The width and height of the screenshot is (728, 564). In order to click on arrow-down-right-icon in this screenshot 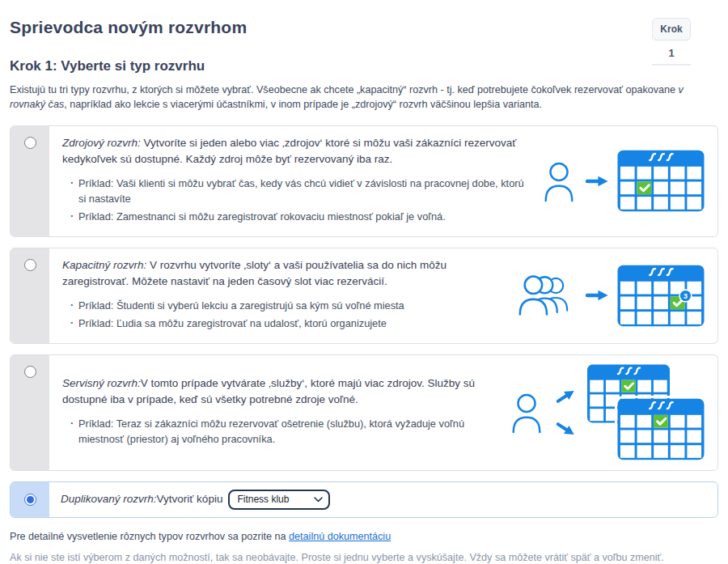, I will do `click(566, 429)`.